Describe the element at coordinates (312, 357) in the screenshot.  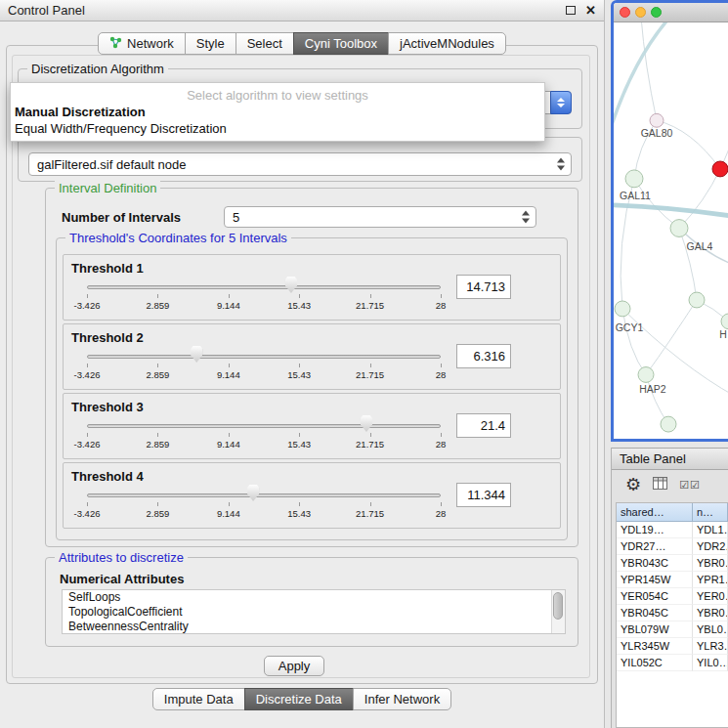
I see `threshold-panel-2: Threshold 2 -3.4262.8599.14415.4321.7152…` at that location.